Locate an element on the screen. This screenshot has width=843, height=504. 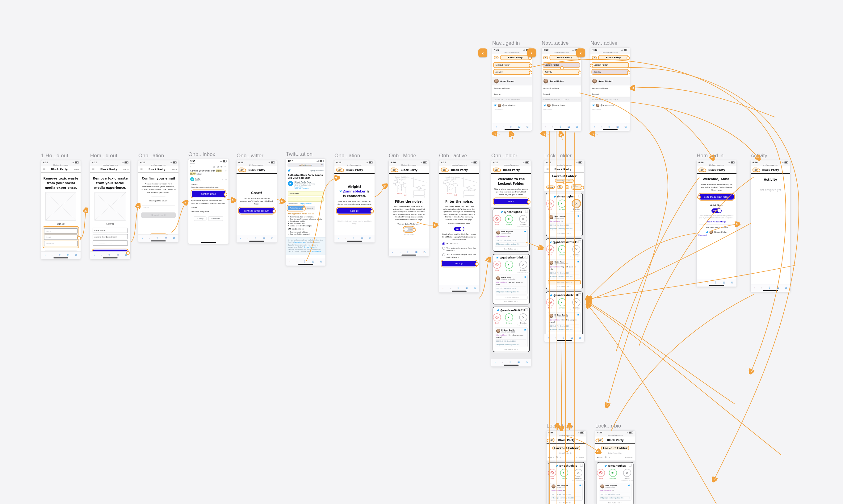
reply-button: ↩ Reply is located at coordinates (200, 219).